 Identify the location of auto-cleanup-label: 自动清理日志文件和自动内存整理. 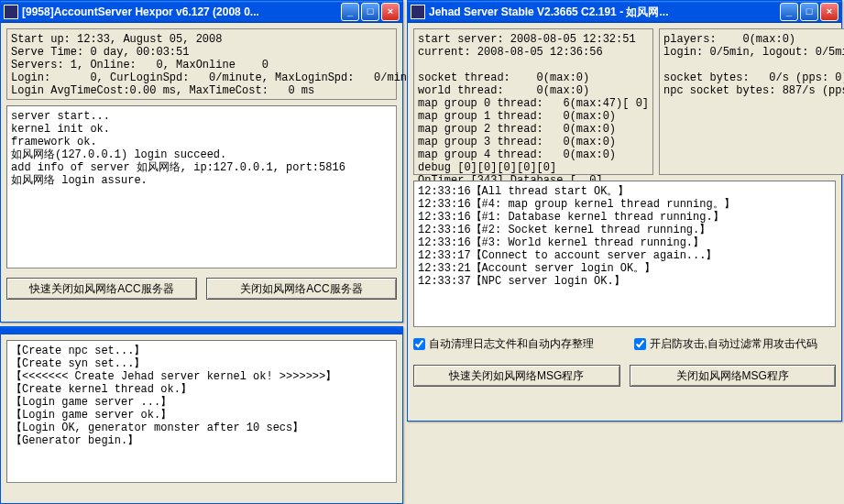
(511, 345).